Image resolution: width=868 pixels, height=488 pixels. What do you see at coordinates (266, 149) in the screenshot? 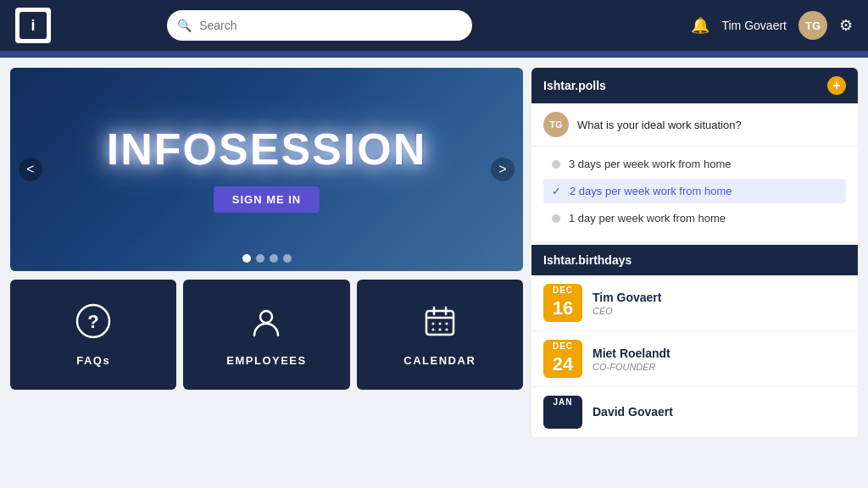
I see `banner-title: INFOSESSION` at bounding box center [266, 149].